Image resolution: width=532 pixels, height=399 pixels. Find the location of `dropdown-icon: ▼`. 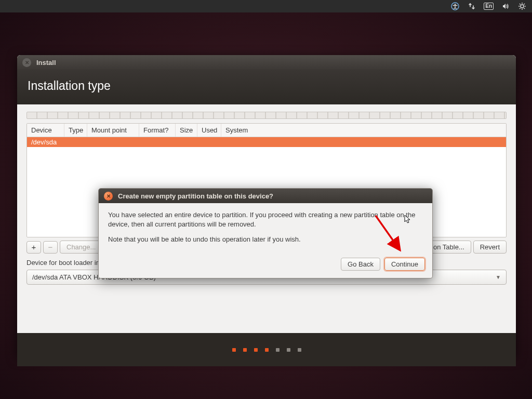

dropdown-icon: ▼ is located at coordinates (498, 277).